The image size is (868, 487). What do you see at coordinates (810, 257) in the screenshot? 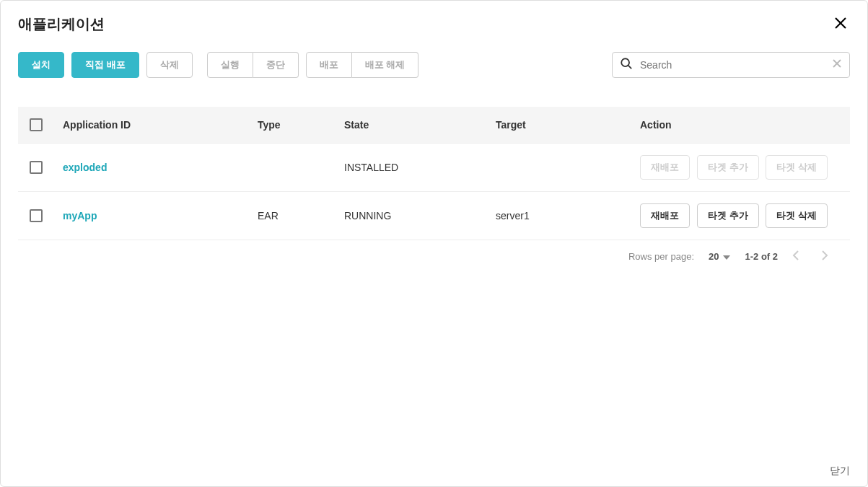
I see `page-nav` at bounding box center [810, 257].